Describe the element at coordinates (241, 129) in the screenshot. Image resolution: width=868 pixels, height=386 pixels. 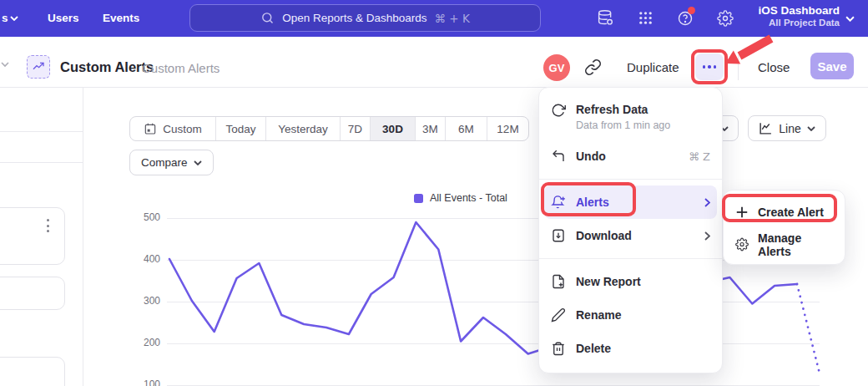
I see `date-range-today: Today` at that location.